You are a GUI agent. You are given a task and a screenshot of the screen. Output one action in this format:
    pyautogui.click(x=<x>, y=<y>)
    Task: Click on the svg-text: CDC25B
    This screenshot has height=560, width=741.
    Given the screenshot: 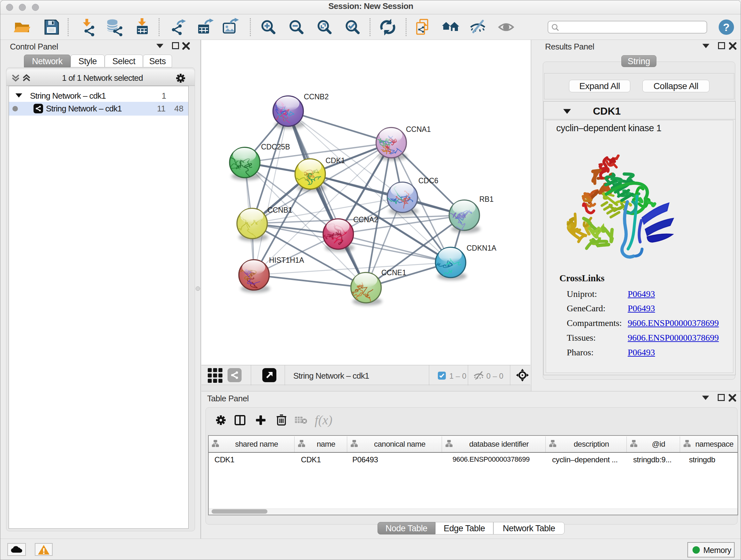 What is the action you would take?
    pyautogui.click(x=275, y=147)
    